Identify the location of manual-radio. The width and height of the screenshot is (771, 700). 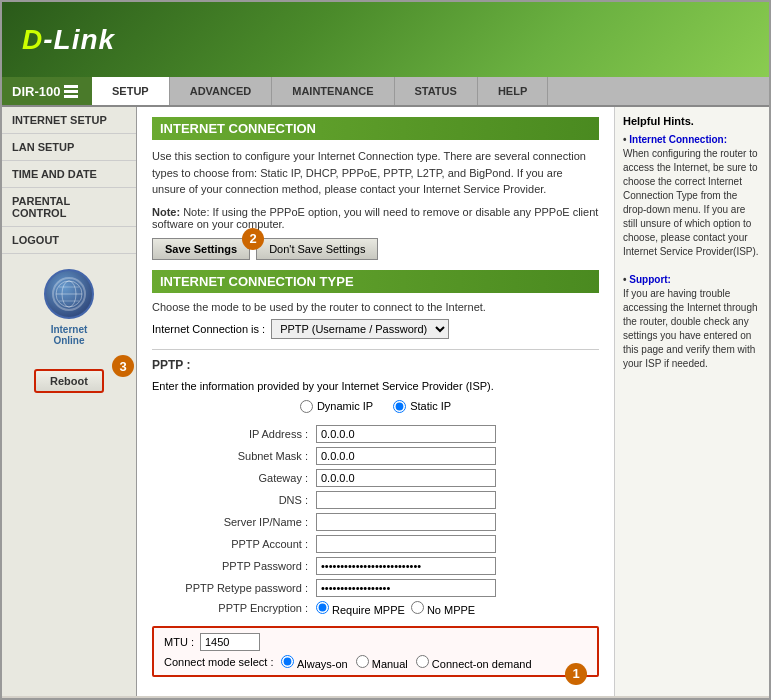
(362, 662).